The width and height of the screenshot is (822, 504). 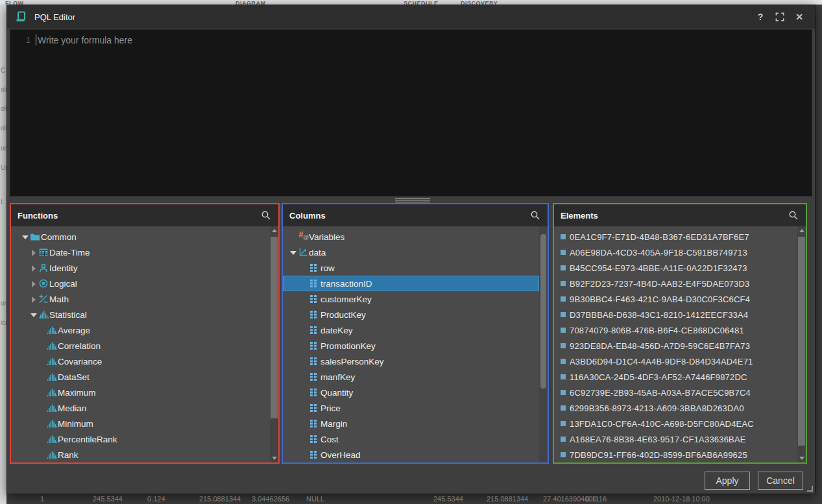 What do you see at coordinates (411, 392) in the screenshot?
I see `tree-item-Quantity: Quantity` at bounding box center [411, 392].